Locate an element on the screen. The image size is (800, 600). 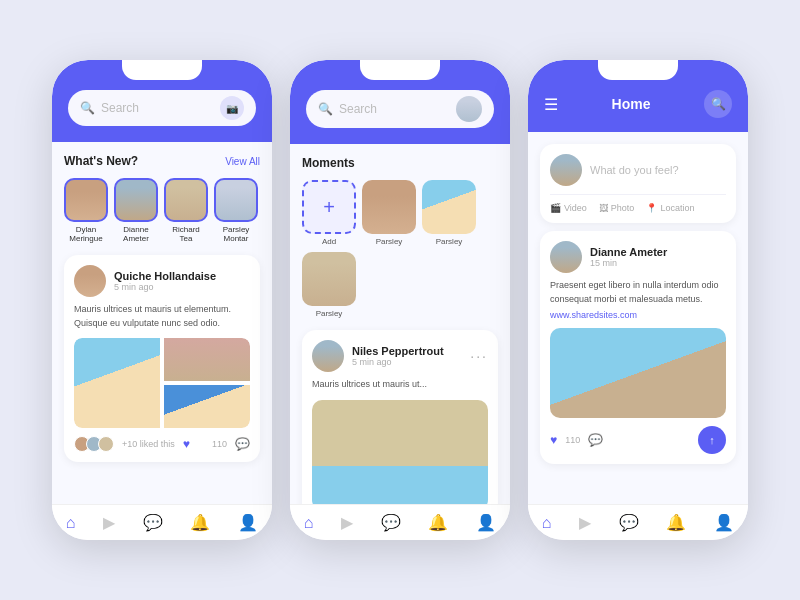
status-top: What do you feel? is located at coordinates (638, 170).